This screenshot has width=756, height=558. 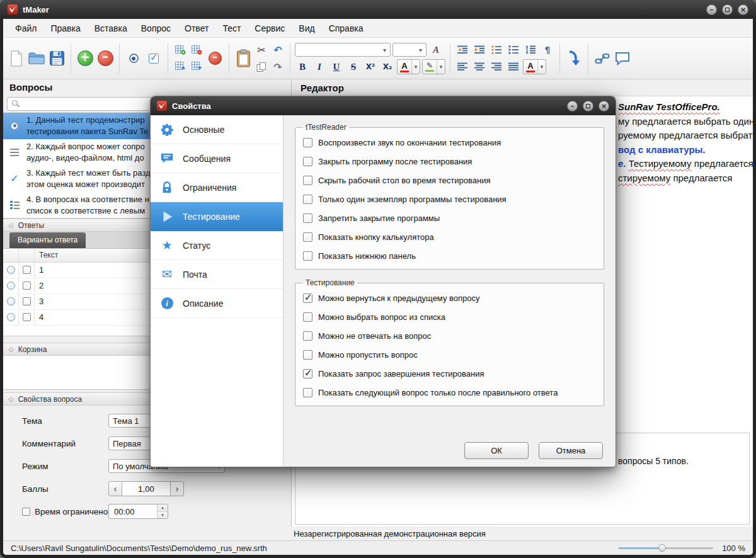 I want to click on superscript-button: X², so click(x=370, y=67).